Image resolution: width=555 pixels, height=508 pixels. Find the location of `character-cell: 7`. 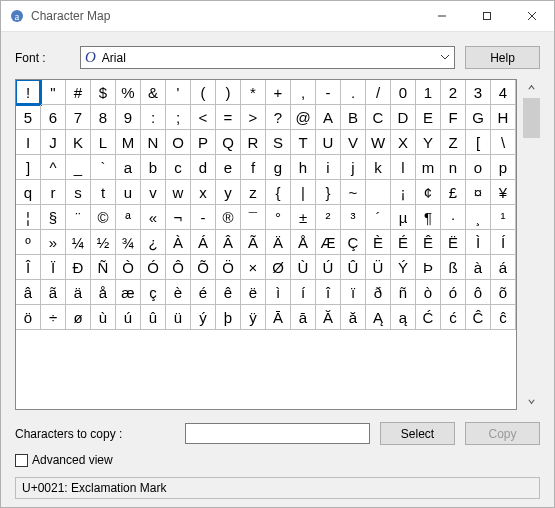

character-cell: 7 is located at coordinates (78, 118).